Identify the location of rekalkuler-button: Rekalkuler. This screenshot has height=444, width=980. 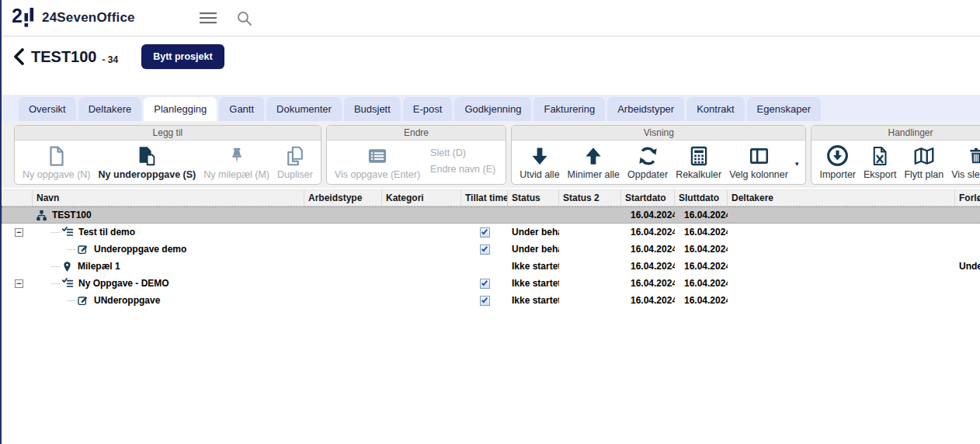
(699, 161).